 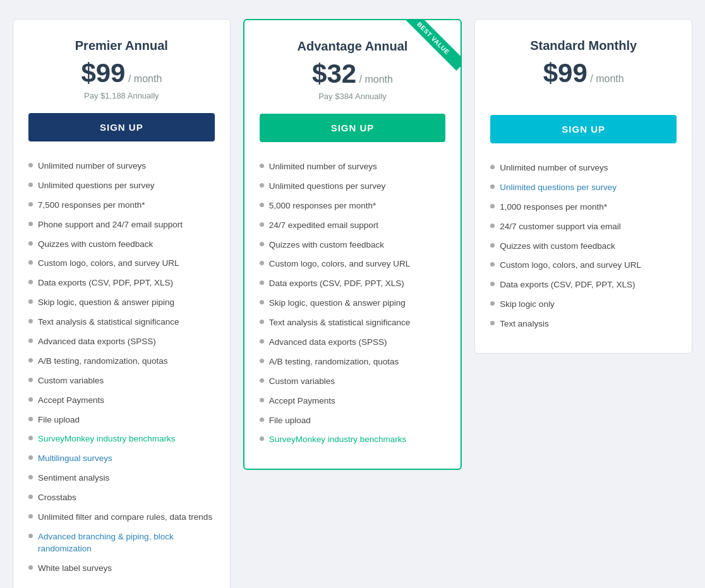 What do you see at coordinates (432, 49) in the screenshot?
I see `best-value-badge` at bounding box center [432, 49].